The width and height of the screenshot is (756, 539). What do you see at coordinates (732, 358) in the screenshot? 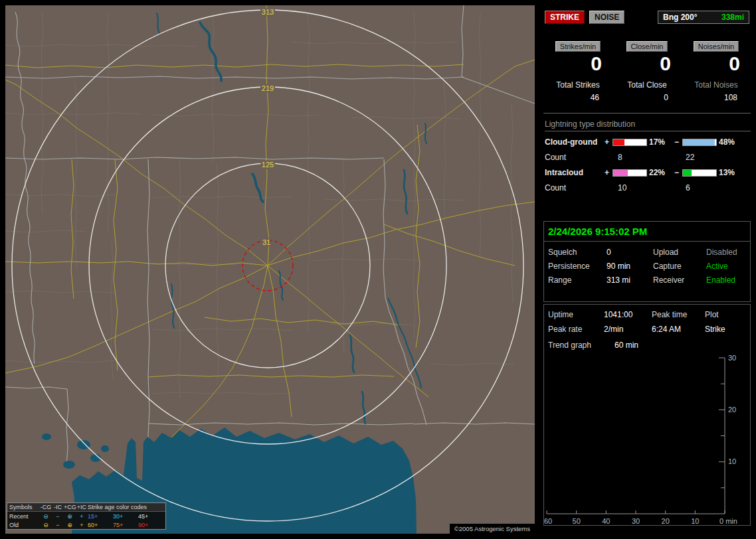
I see `y-tick-30: 30` at bounding box center [732, 358].